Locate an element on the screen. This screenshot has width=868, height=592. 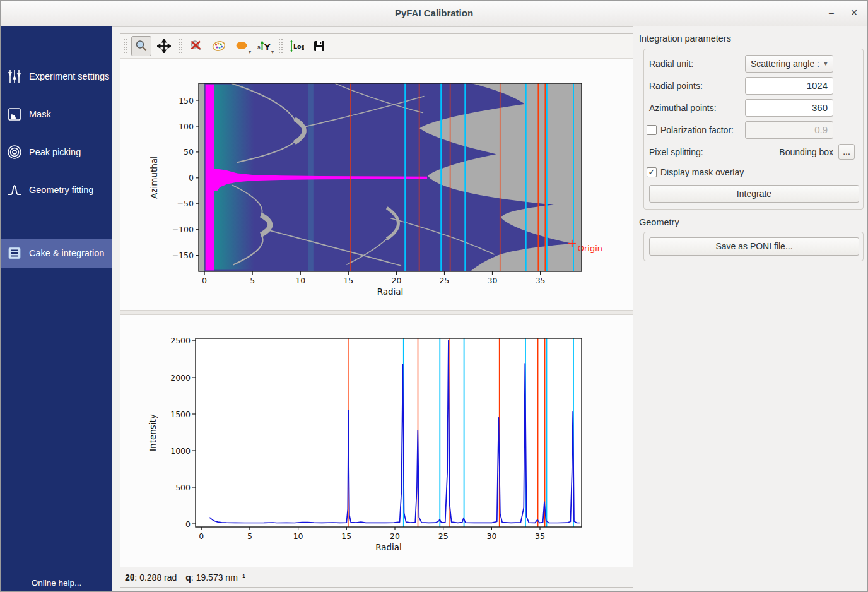
mask-ellipse-icon is located at coordinates (242, 46).